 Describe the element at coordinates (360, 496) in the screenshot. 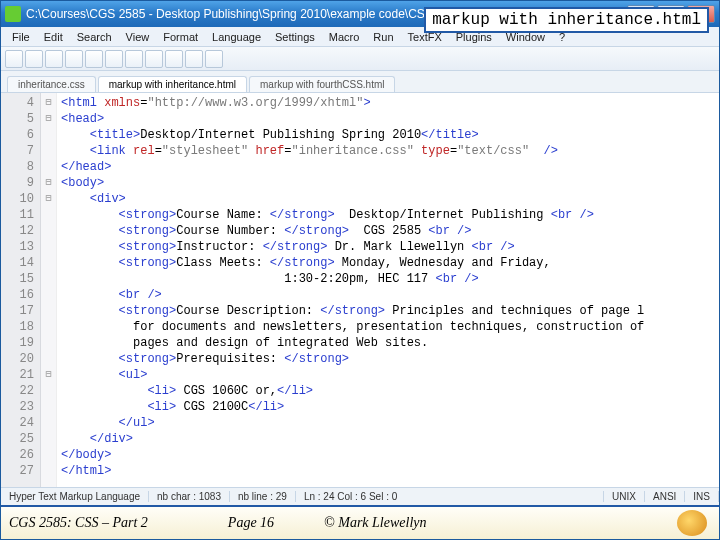

I see `statusbar: Hyper Text Markup Language nb char : 108…` at that location.